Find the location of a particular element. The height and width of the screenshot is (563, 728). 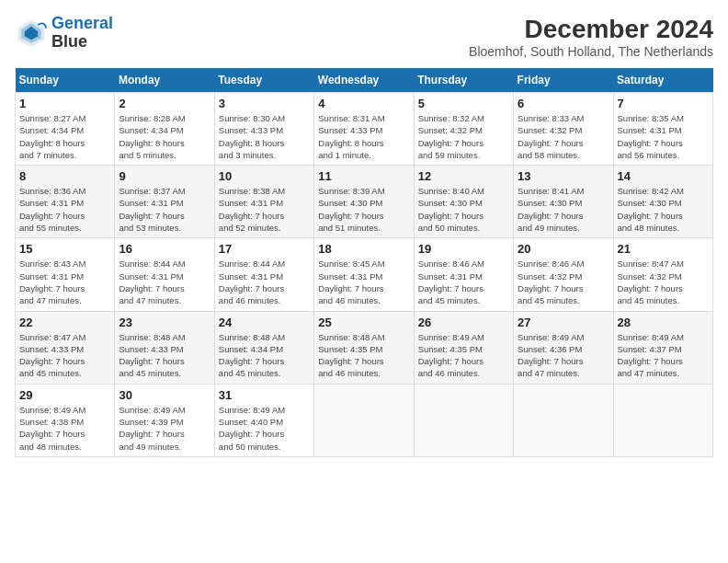

day-number: 11 is located at coordinates (364, 177).